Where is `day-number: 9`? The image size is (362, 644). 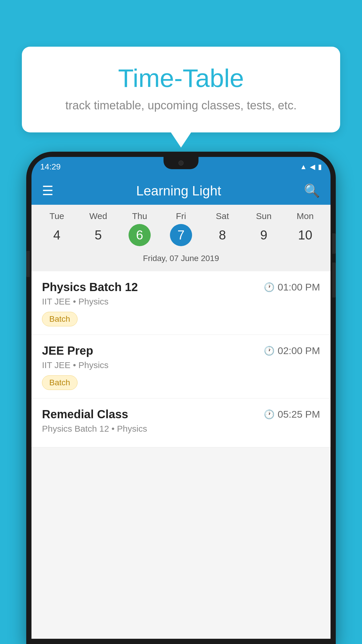
day-number: 9 is located at coordinates (264, 235).